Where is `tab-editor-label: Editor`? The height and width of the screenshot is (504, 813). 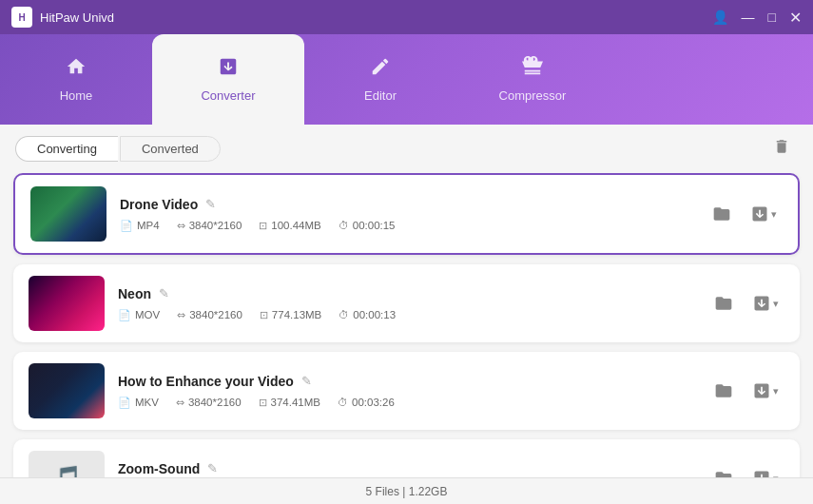 tab-editor-label: Editor is located at coordinates (380, 95).